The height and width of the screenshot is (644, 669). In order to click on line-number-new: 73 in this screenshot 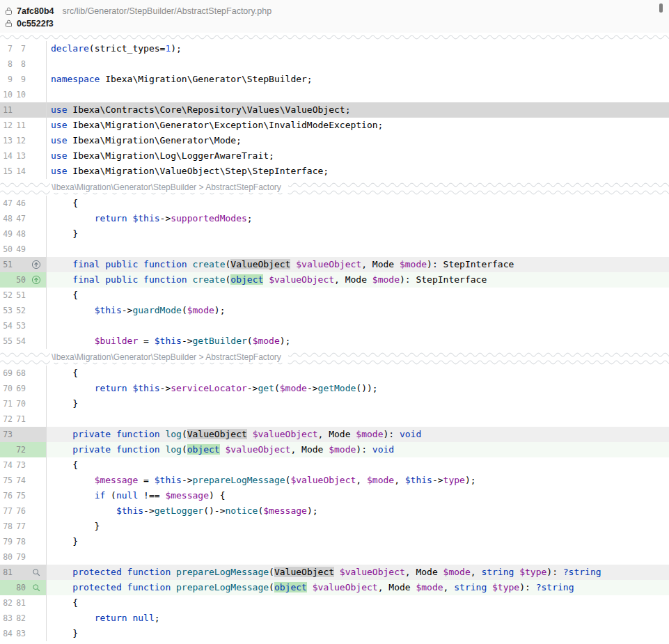, I will do `click(20, 465)`.